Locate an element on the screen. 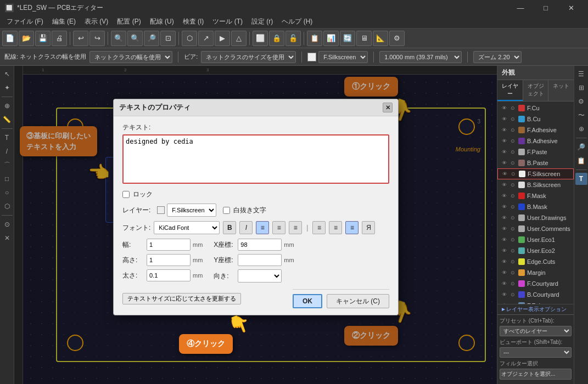 This screenshot has height=384, width=588. menu-edit: 編集 (E) is located at coordinates (64, 22).